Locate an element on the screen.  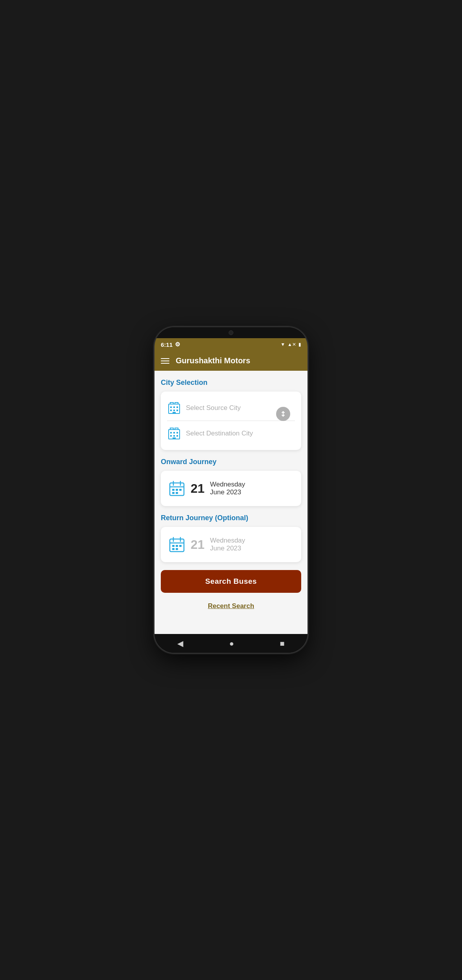
onward-date-display: 21 Wednesday June 2023 is located at coordinates (231, 488).